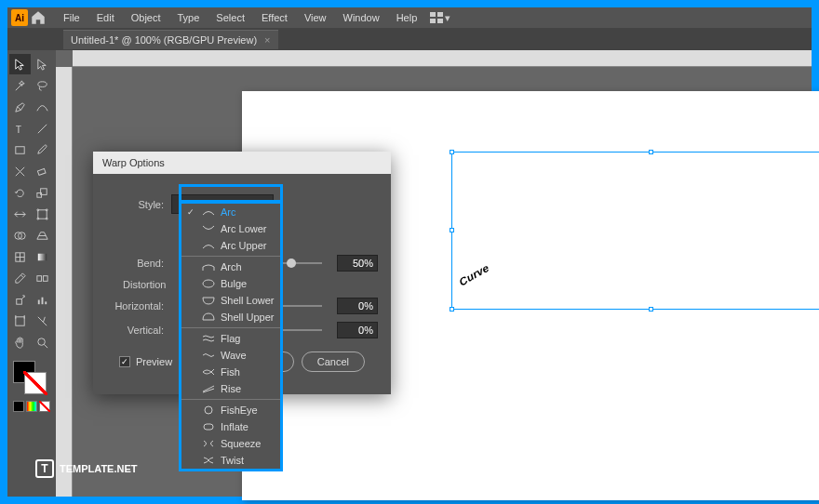  Describe the element at coordinates (189, 18) in the screenshot. I see `menu-type: Type` at that location.